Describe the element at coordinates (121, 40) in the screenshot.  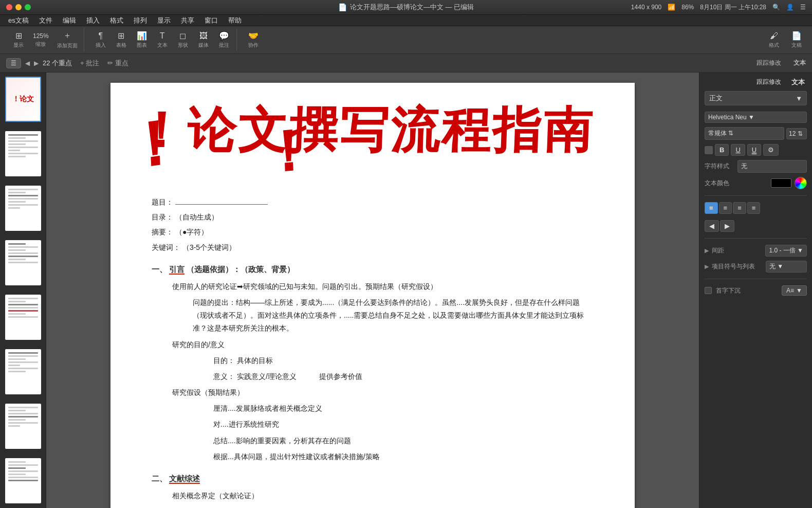
I see `table-button: ⊞ 表格` at that location.